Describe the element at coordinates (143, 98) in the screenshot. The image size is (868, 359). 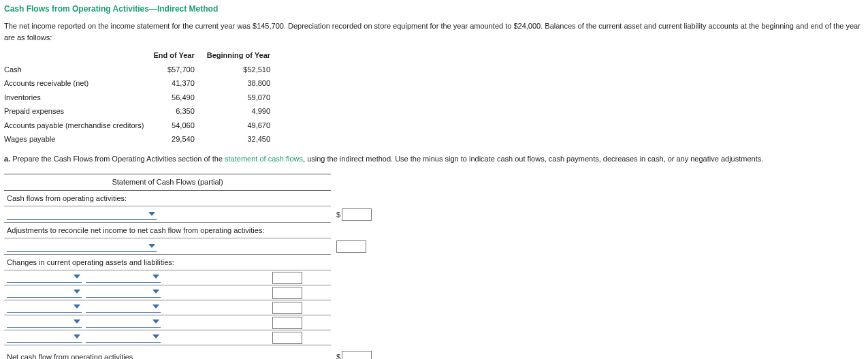
I see `table-row: Inventories56,49059,070` at that location.